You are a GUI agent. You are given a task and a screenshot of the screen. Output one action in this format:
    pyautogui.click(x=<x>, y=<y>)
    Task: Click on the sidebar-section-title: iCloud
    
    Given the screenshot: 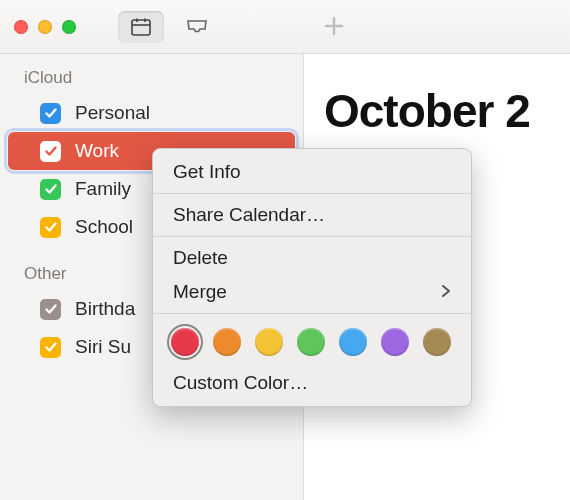 What is the action you would take?
    pyautogui.click(x=152, y=79)
    